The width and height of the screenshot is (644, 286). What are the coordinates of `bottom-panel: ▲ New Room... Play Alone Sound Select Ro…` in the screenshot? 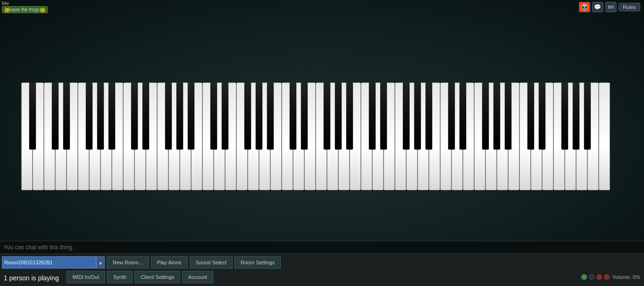 It's located at (322, 269).